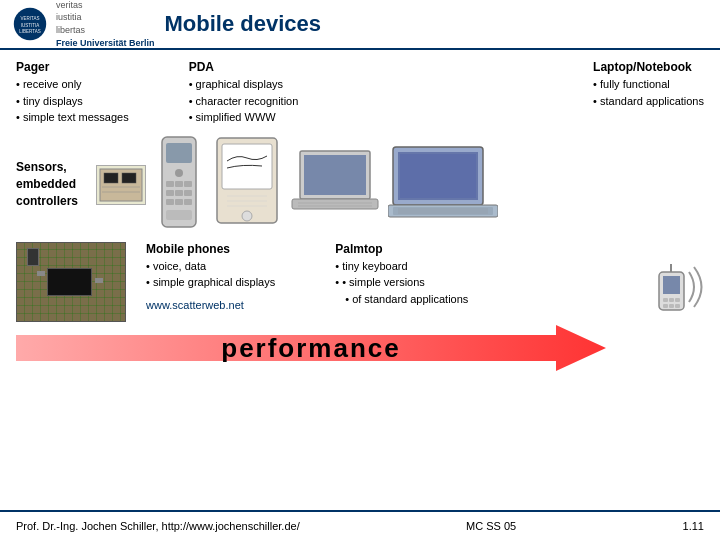  Describe the element at coordinates (244, 118) in the screenshot. I see `pda-bullet-3: simplified WWW` at that location.